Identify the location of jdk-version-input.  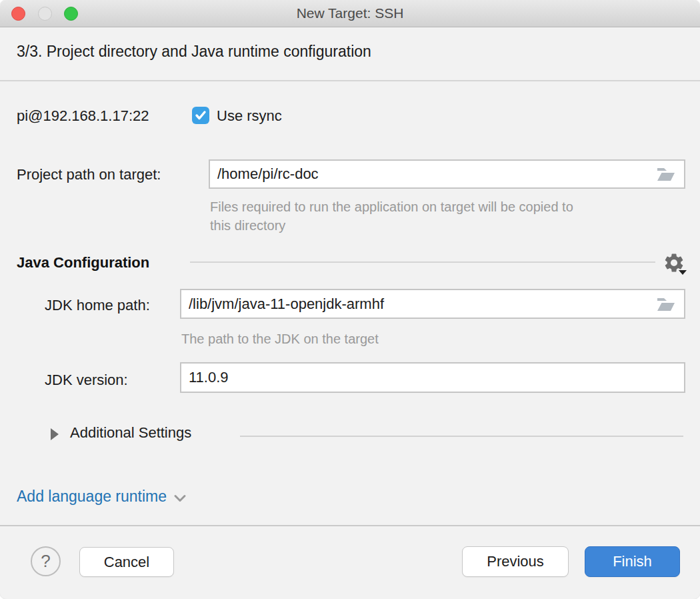
(433, 378).